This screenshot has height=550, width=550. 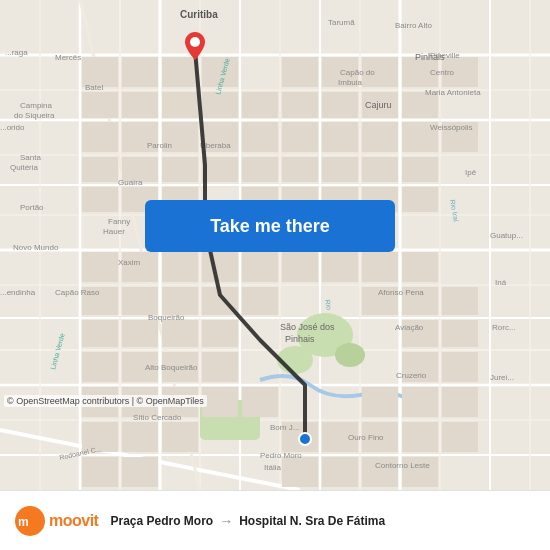 I want to click on svg-text: Afonso Pena, so click(x=401, y=292).